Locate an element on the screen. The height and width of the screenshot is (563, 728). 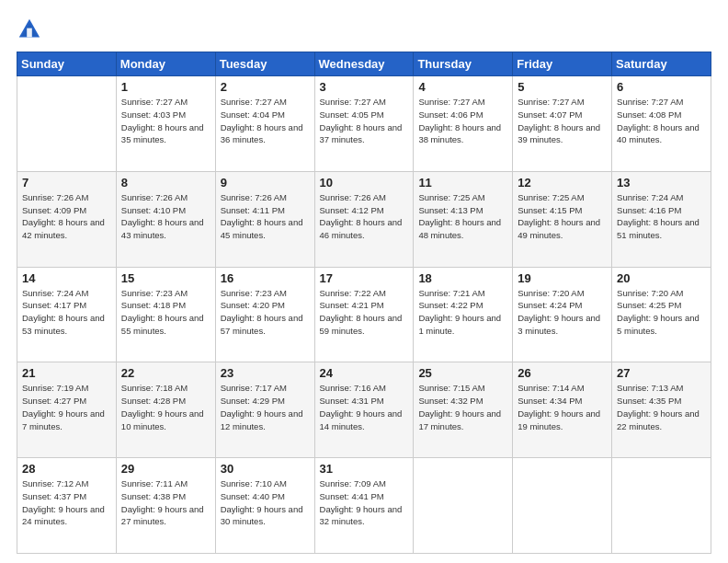
day-info: Sunrise: 7:26 AMSunset: 4:09 PMDaylight:… is located at coordinates (66, 217).